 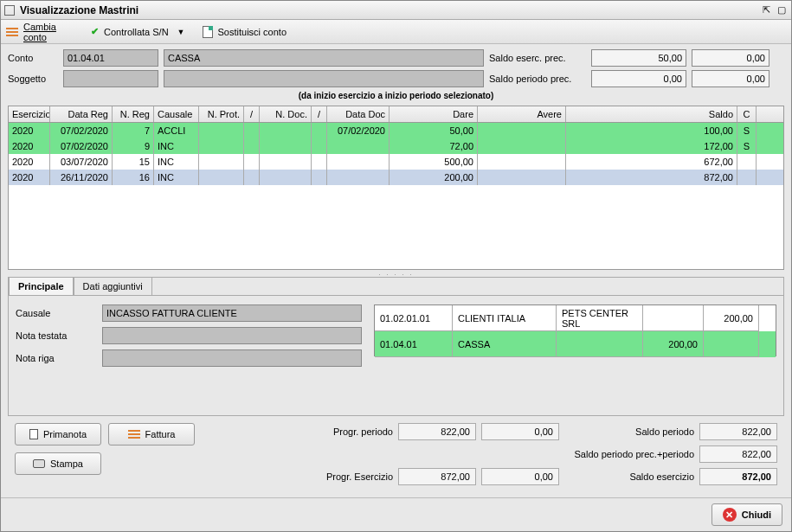 What do you see at coordinates (59, 336) in the screenshot?
I see `nota-testata-label: Nota testata` at bounding box center [59, 336].